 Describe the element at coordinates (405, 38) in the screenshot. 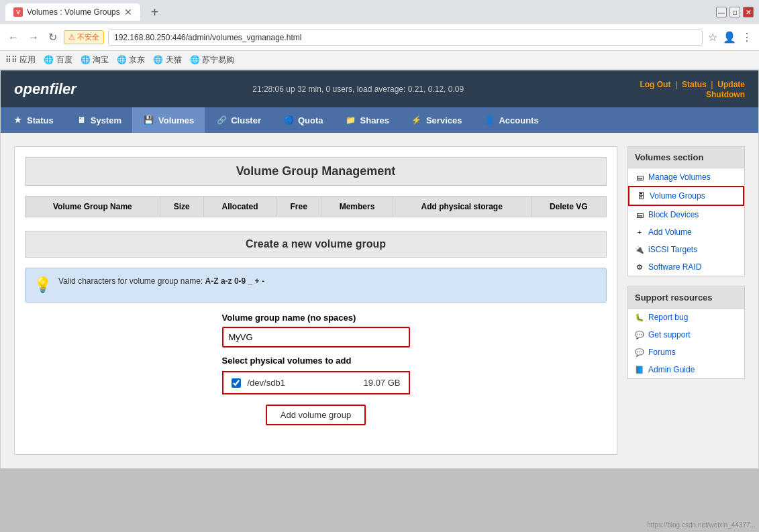

I see `url-bar` at that location.